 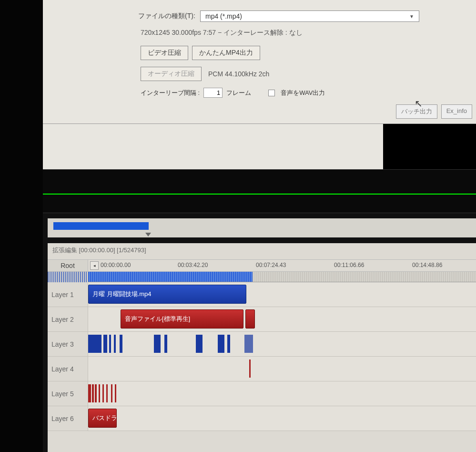 I want to click on track-2: 音声ファイル[標準再生], so click(x=282, y=319).